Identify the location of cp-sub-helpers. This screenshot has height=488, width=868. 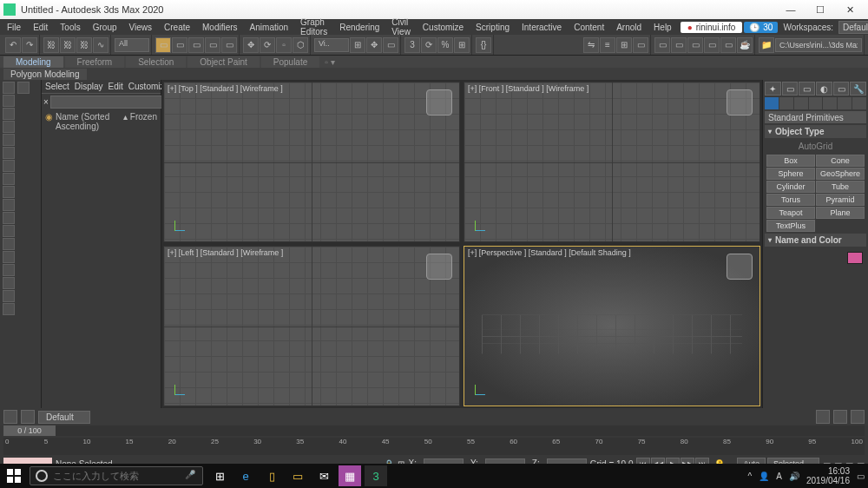
(830, 103).